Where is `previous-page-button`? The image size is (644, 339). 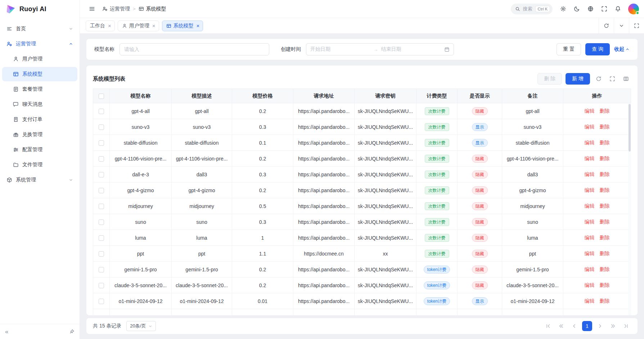
previous-page-button is located at coordinates (574, 326).